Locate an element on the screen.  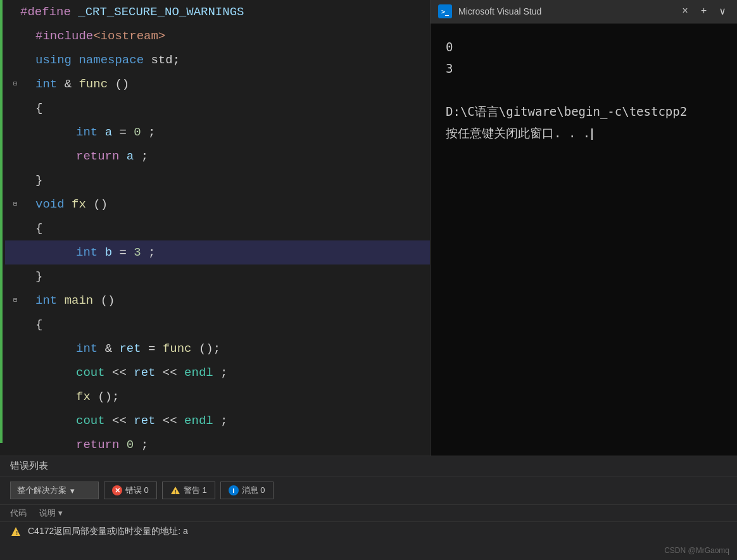
line-text-8: } is located at coordinates (233, 180).